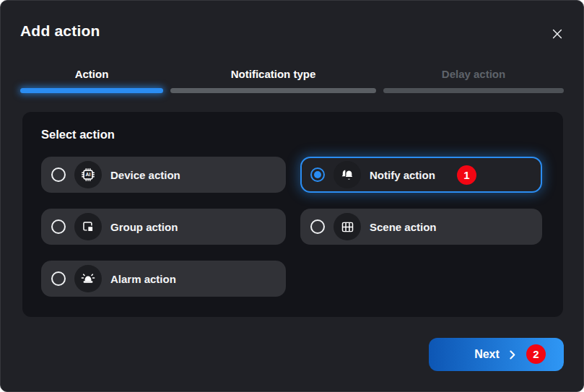 The width and height of the screenshot is (584, 392). What do you see at coordinates (163, 227) in the screenshot?
I see `option-group-action: Group action` at bounding box center [163, 227].